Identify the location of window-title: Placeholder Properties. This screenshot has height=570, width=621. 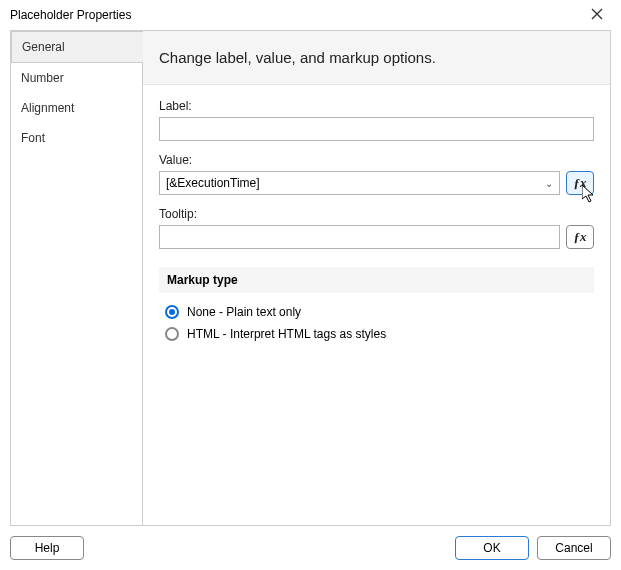
(70, 15).